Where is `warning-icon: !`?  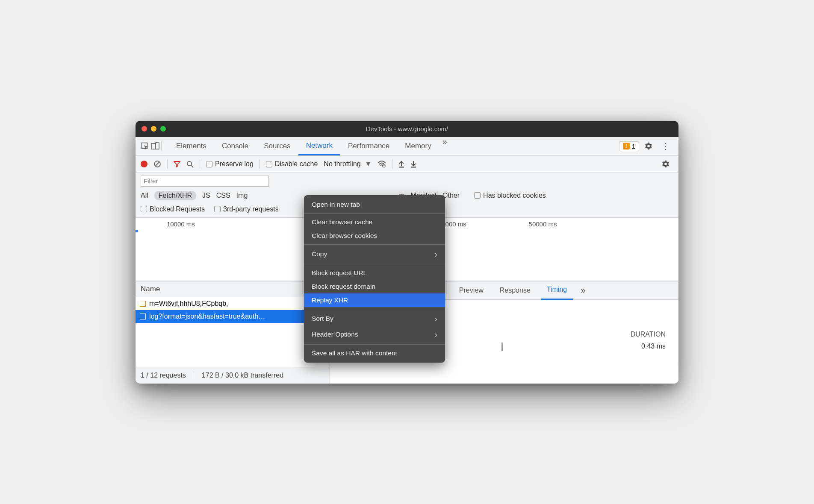 warning-icon: ! is located at coordinates (626, 146).